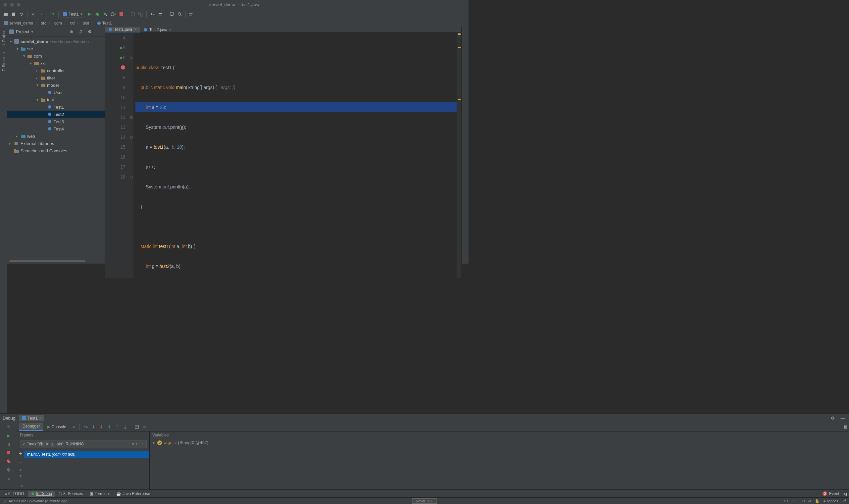 The image size is (849, 504). What do you see at coordinates (152, 14) in the screenshot?
I see `vcs-icon` at bounding box center [152, 14].